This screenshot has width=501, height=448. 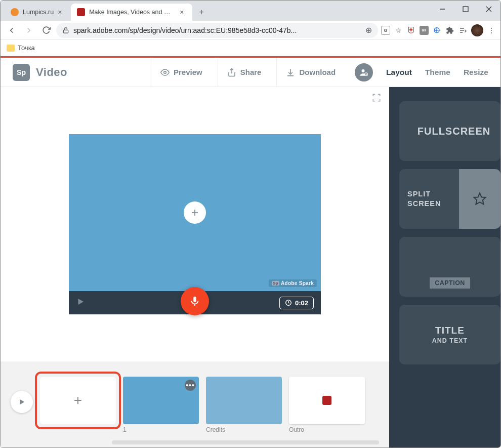 What do you see at coordinates (251, 30) in the screenshot?
I see `browser-toolbar: spark.adobe.com/sp/design/video/urn:aad:…` at bounding box center [251, 30].